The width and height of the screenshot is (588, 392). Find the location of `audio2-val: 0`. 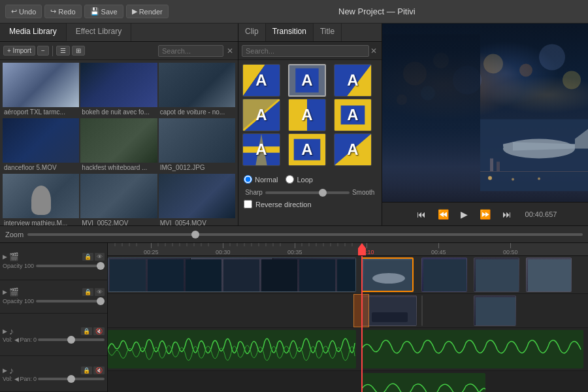

audio2-val: 0 is located at coordinates (35, 379).